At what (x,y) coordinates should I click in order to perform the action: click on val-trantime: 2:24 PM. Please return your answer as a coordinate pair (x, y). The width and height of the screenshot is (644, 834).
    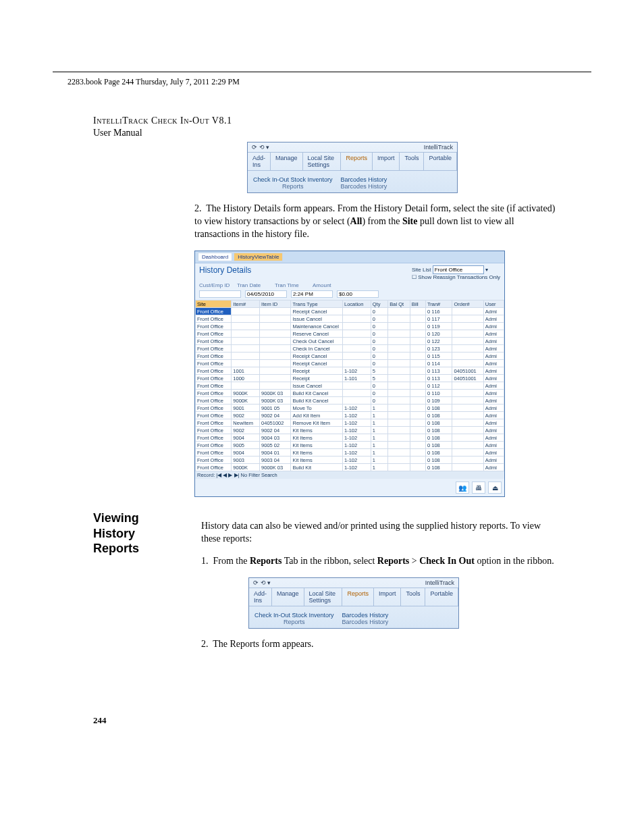
    Looking at the image, I should click on (312, 294).